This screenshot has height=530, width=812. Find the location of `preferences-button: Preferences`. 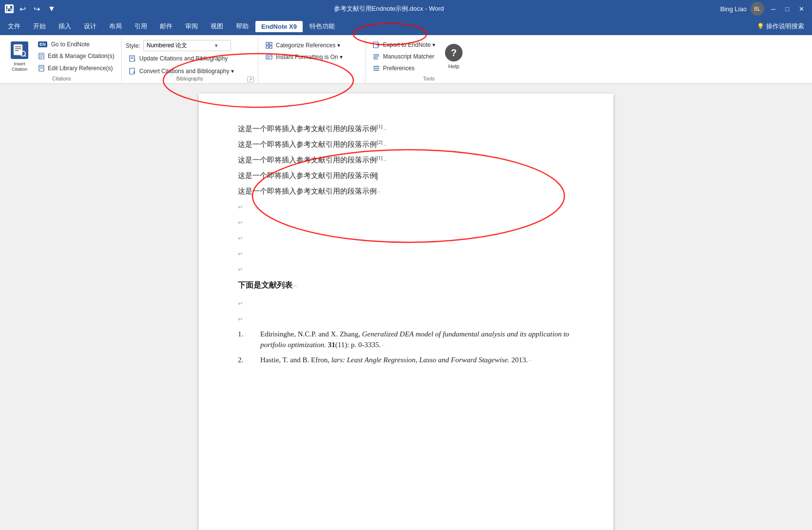

preferences-button: Preferences is located at coordinates (404, 68).